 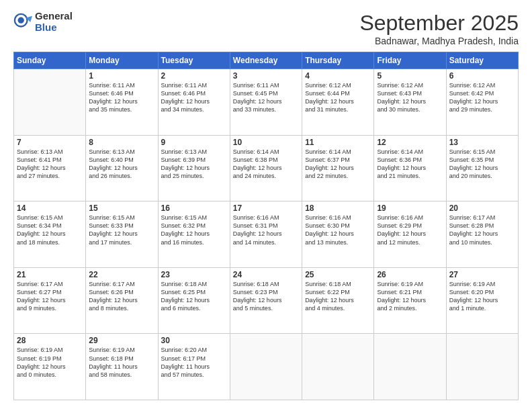 I want to click on day-number: 24, so click(x=266, y=275).